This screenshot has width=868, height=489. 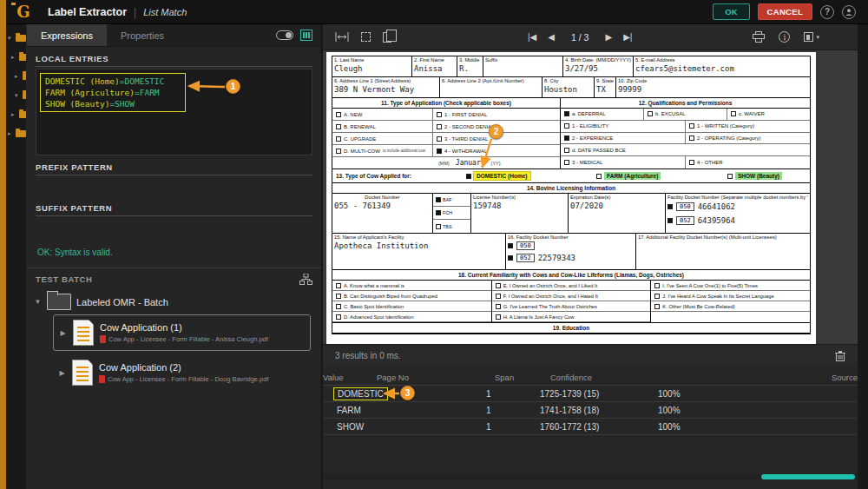 I want to click on form-checkbox: b. EXCUSAL, so click(x=686, y=115).